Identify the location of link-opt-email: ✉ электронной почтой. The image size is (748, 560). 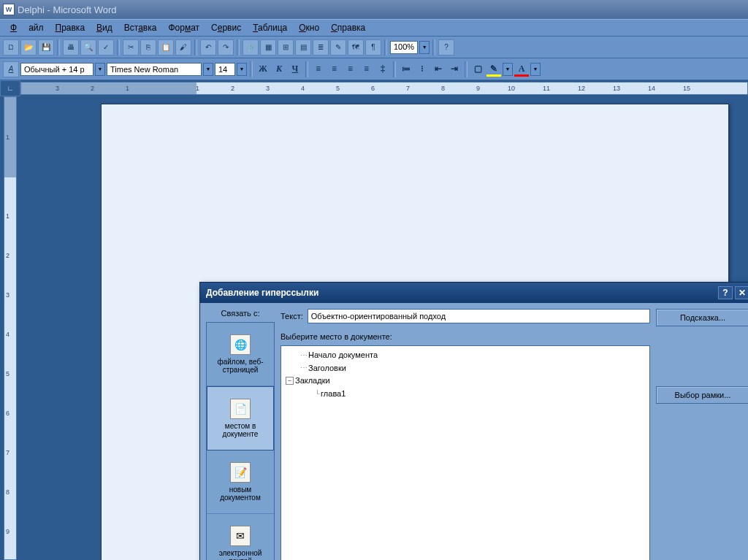
(240, 537).